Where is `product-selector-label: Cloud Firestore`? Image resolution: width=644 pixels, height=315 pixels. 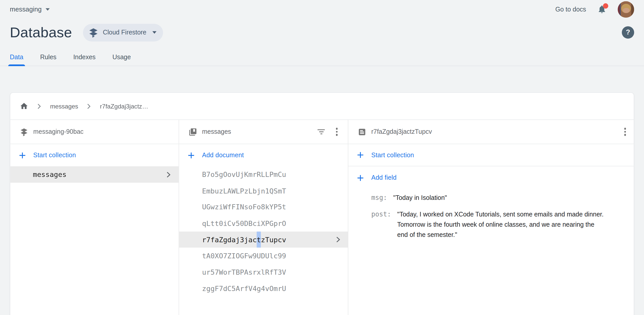
product-selector-label: Cloud Firestore is located at coordinates (125, 33).